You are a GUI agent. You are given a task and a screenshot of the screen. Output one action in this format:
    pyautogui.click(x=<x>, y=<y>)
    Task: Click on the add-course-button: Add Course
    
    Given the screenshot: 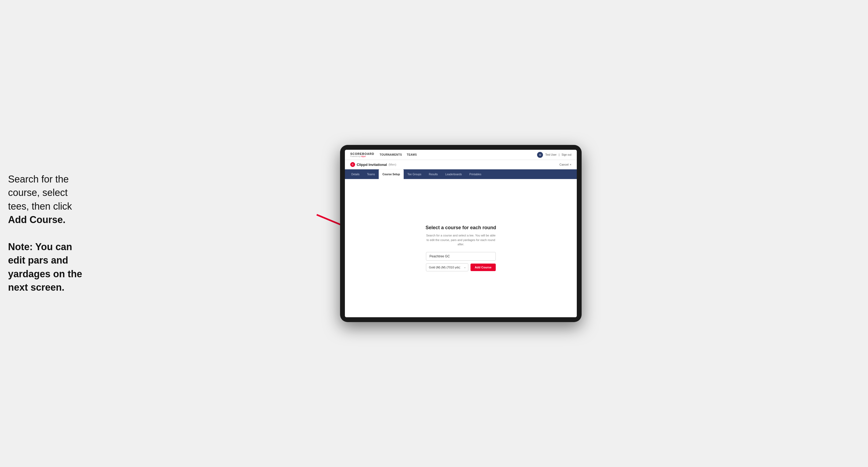 What is the action you would take?
    pyautogui.click(x=483, y=268)
    